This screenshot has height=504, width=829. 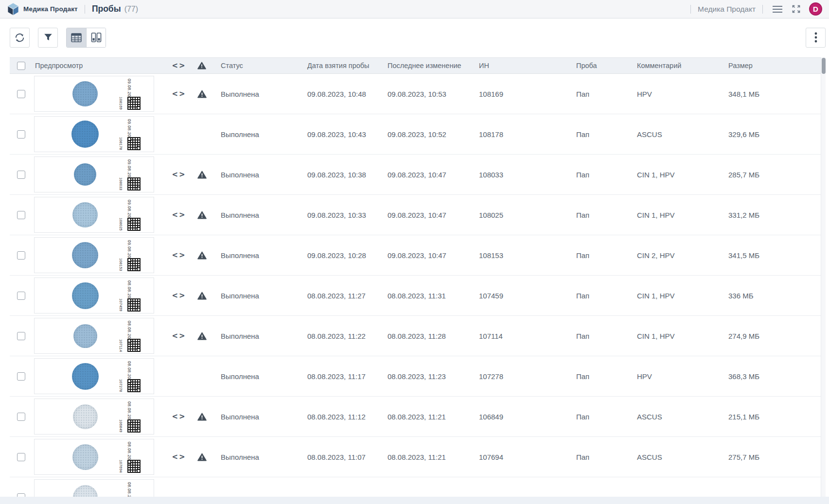 What do you see at coordinates (340, 256) in the screenshot?
I see `taken-date-cell: 09.08.2023, 10:28` at bounding box center [340, 256].